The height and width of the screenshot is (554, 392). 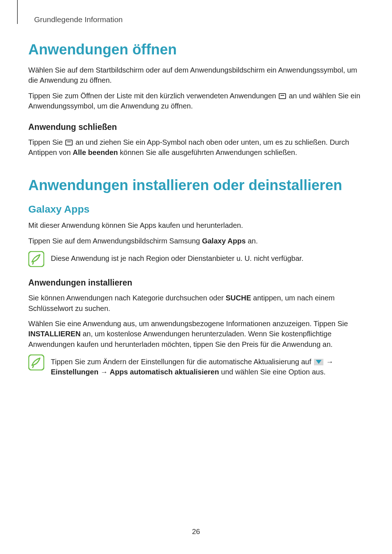 I want to click on text: Tippen Sie zum Ändern der Einstellungen …, so click(x=182, y=362).